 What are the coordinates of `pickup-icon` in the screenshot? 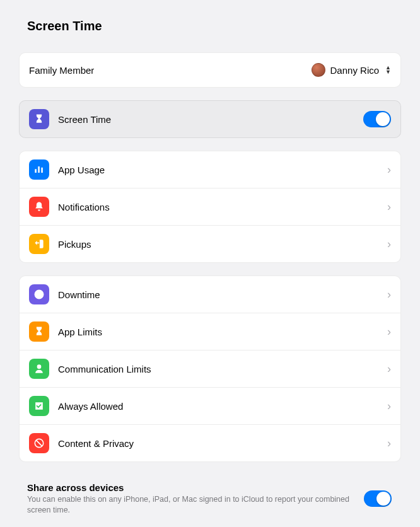 It's located at (39, 244).